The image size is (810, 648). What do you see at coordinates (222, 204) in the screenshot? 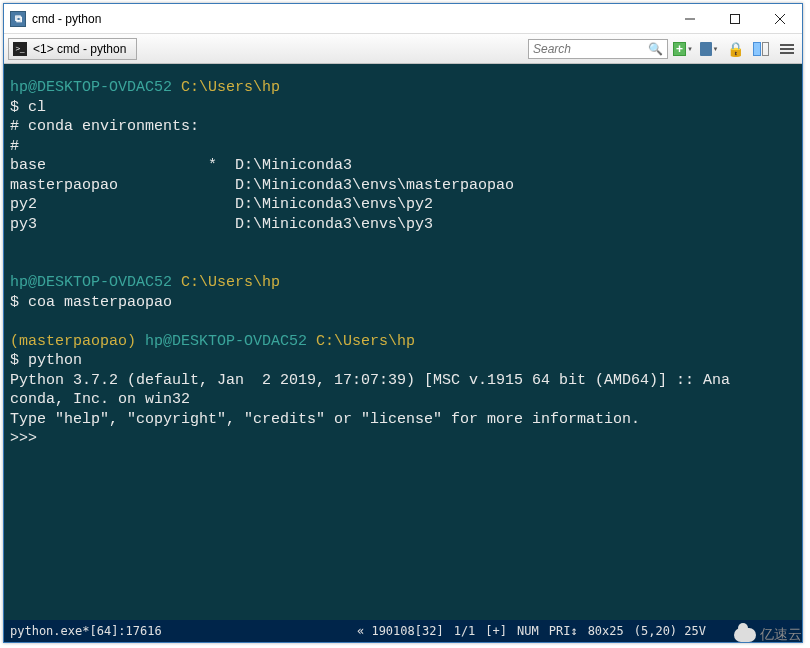
I see `env-row: py2 D:\Miniconda3\envs\py2` at bounding box center [222, 204].